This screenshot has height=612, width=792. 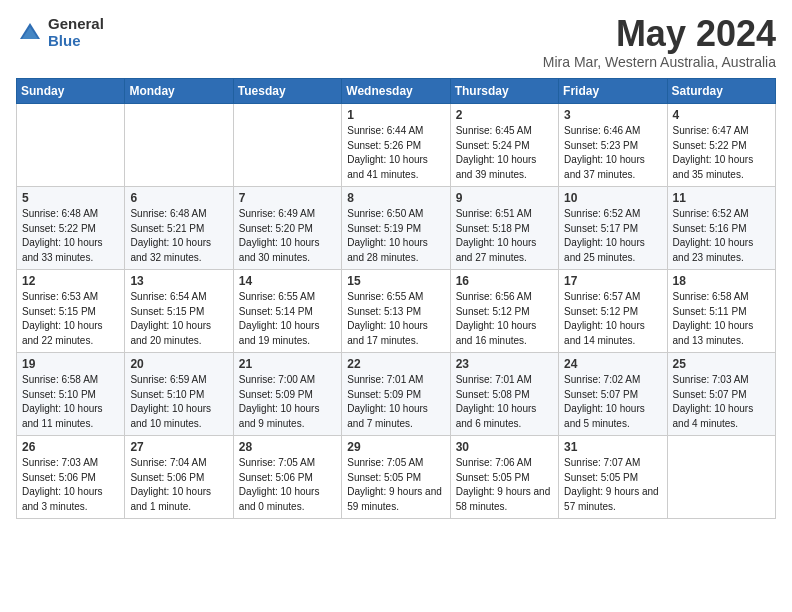 I want to click on day-cell: 26Sunrise: 7:03 AM Sunset: 5:06 PM Dayli…, so click(x=71, y=478).